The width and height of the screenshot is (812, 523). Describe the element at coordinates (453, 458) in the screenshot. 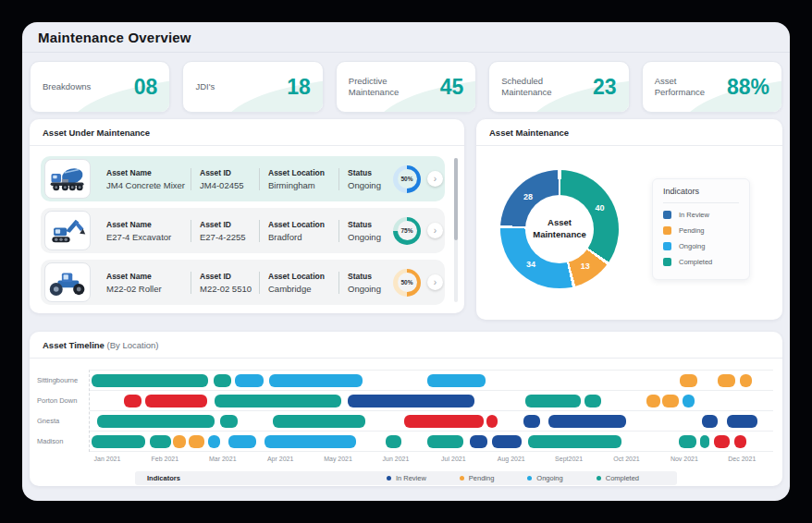

I see `axis-tick-label: Jul 2021` at that location.